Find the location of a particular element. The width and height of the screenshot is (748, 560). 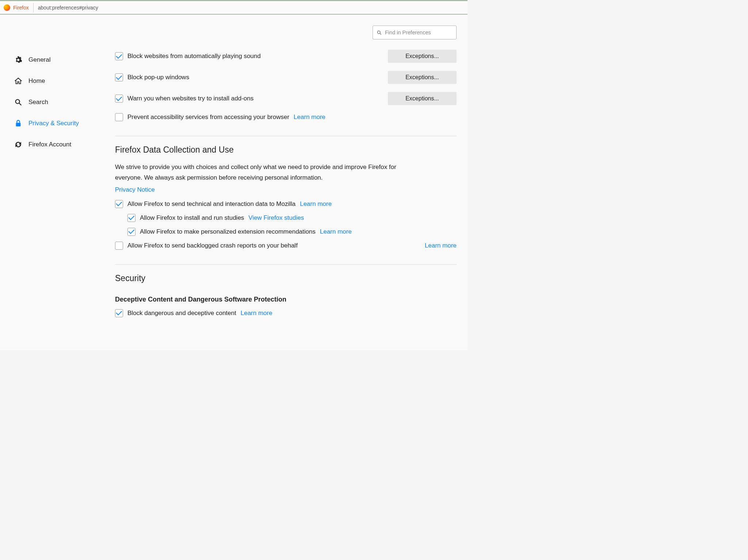

search-input: Find in Preferences is located at coordinates (415, 32).